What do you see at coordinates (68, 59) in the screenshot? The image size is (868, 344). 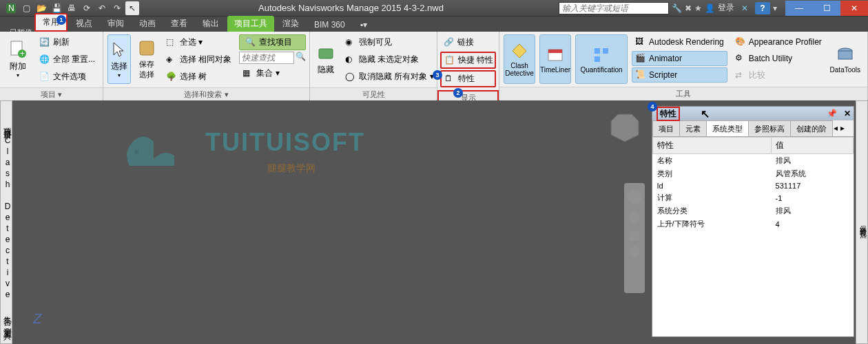 I see `reset-all-button: 🌐全部 重置...` at bounding box center [68, 59].